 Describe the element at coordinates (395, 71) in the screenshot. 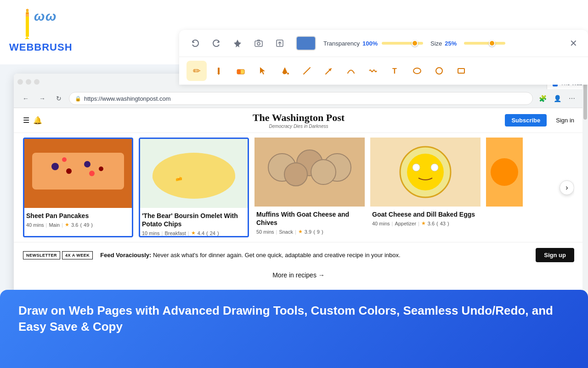

I see `text-tool: T` at that location.